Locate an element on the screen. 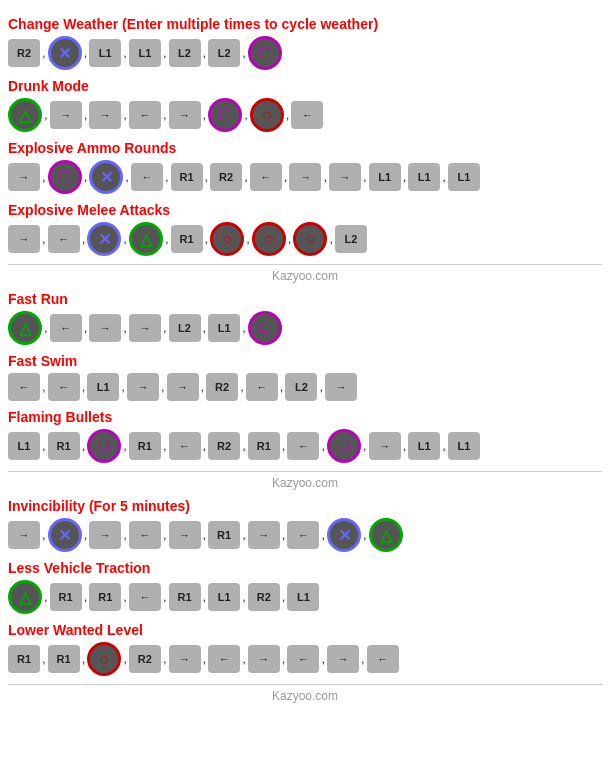 The image size is (610, 769). section-title-fast-swim: Fast Swim is located at coordinates (305, 361).